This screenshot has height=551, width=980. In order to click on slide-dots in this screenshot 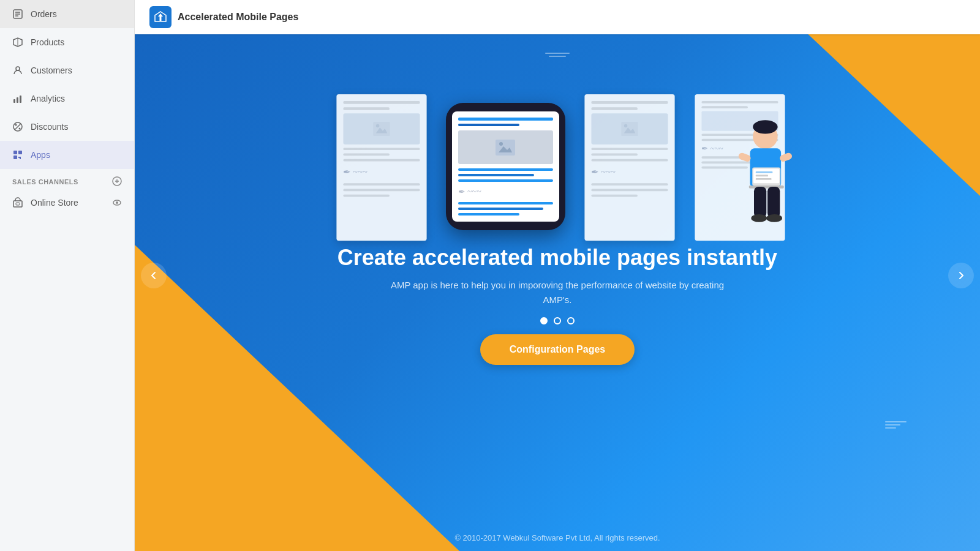, I will do `click(557, 321)`.